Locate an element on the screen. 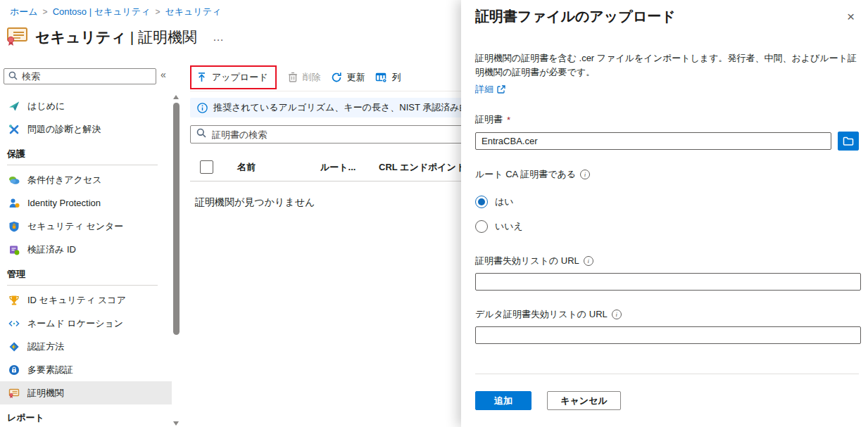 The width and height of the screenshot is (868, 427). crl-url-label: 証明書失効リストの URL i is located at coordinates (667, 261).